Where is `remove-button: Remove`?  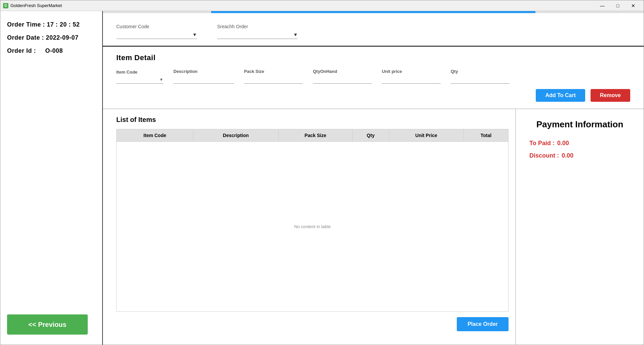 remove-button: Remove is located at coordinates (610, 95).